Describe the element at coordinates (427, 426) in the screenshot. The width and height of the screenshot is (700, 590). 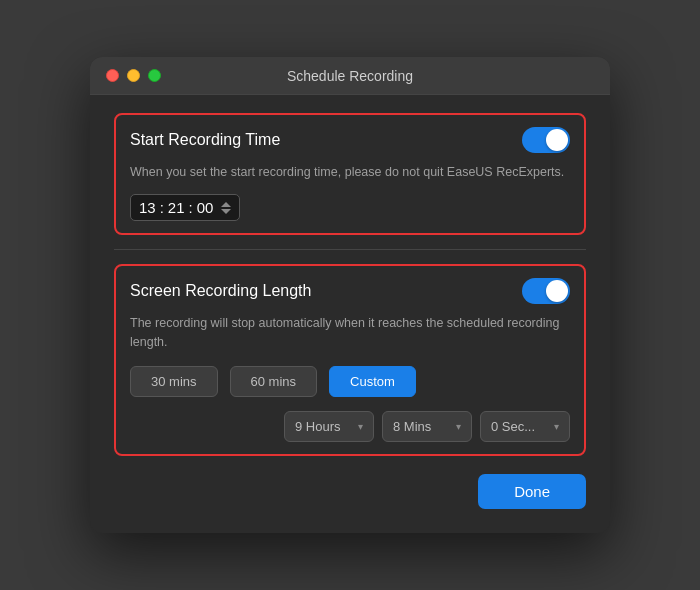
I see `mins-dropdown: 8 Mins ▾` at that location.